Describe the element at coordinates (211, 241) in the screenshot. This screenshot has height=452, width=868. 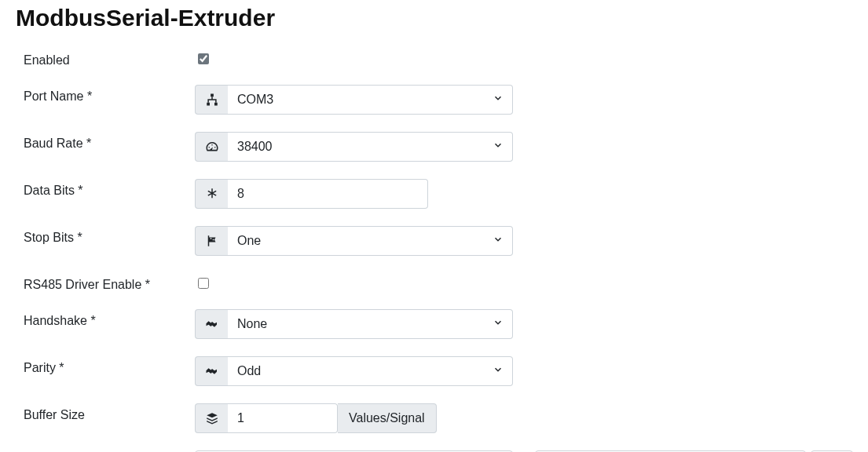
I see `flag-icon` at that location.